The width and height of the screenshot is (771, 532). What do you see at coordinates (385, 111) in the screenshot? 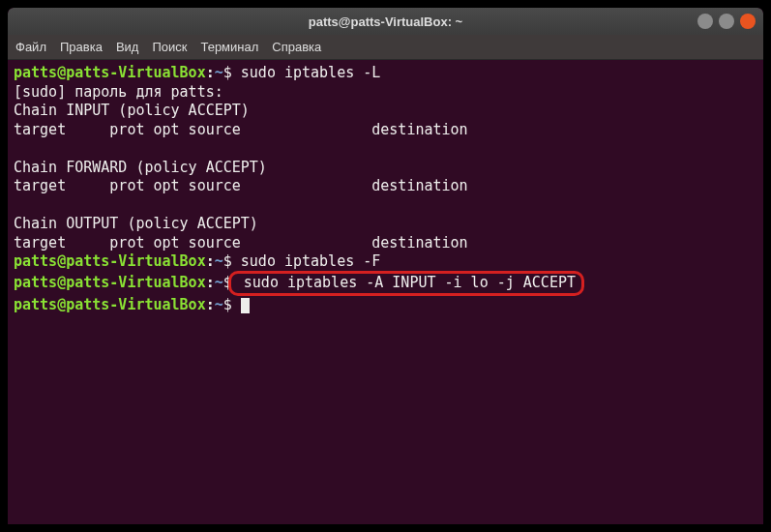
I see `terminal-output: Chain INPUT (policy ACCEPT)` at bounding box center [385, 111].